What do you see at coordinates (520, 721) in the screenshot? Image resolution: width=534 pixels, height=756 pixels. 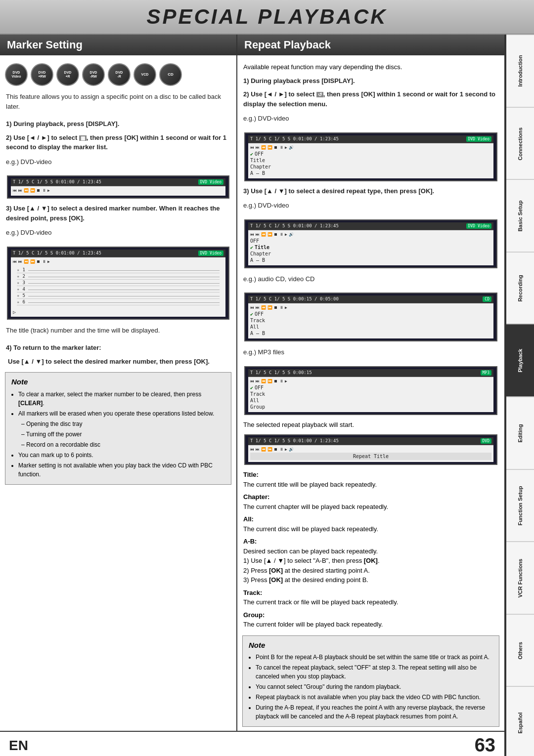 I see `sidebar-tab-espanol: Español` at bounding box center [520, 721].